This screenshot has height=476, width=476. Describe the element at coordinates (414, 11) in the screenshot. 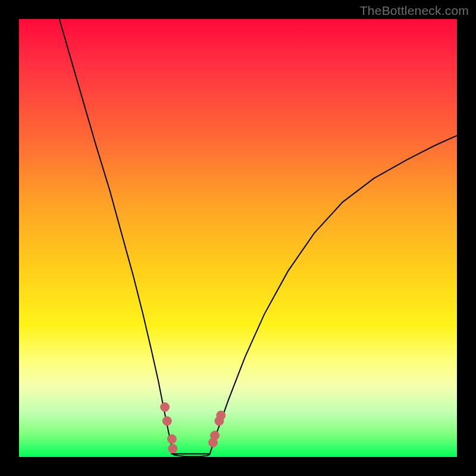

I see `watermark: TheBottleneck.com` at that location.